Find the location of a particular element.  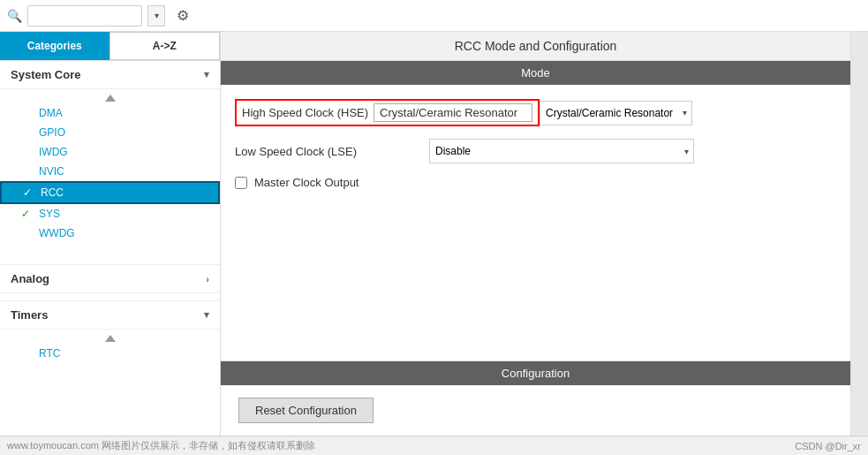

hse-row: High Speed Clock (HSE) Crystal/Ceramic R… is located at coordinates (535, 113).